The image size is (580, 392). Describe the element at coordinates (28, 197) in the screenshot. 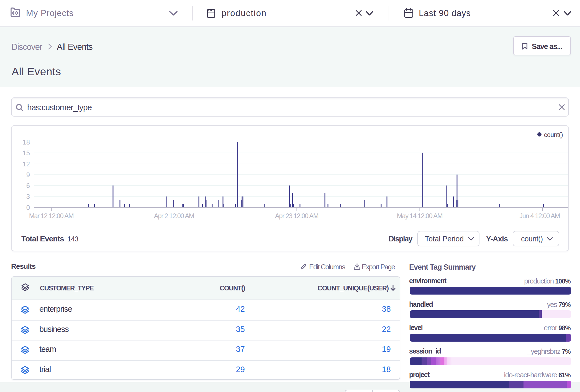

I see `svg-text: 3` at that location.